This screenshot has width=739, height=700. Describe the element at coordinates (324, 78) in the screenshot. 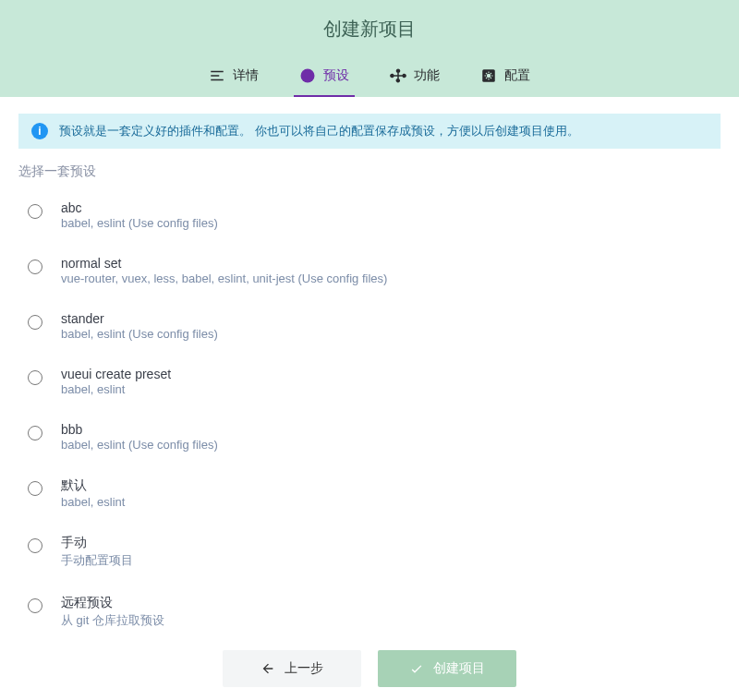

I see `tab-presets: 预设` at that location.